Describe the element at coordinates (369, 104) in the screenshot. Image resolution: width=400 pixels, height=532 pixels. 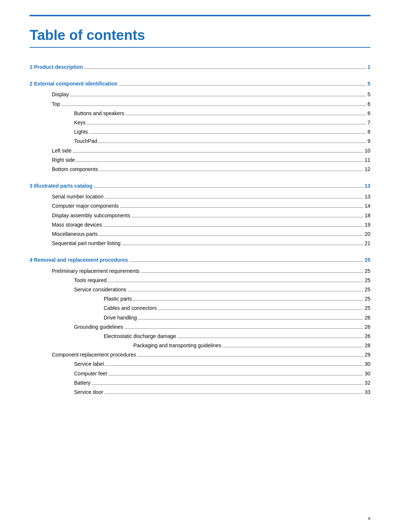
I see `entry-page-2.2: 6` at that location.